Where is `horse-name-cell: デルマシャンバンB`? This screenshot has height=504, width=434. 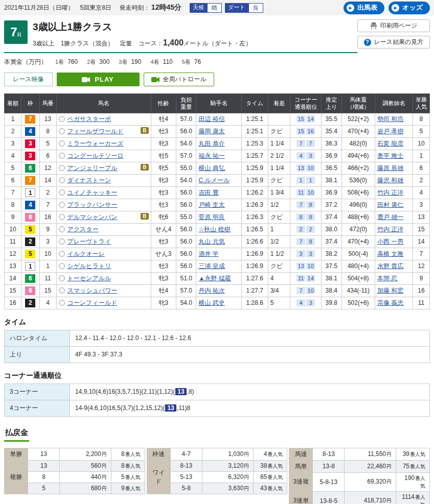
horse-name-cell: デルマシャンバンB is located at coordinates (103, 217).